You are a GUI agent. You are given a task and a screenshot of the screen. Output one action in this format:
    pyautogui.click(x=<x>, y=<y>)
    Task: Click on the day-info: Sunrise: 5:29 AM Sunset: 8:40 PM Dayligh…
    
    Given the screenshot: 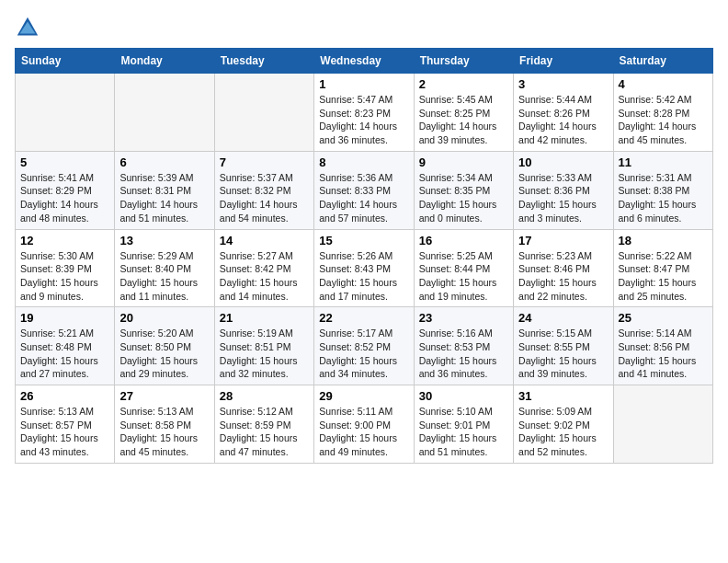 What is the action you would take?
    pyautogui.click(x=164, y=276)
    